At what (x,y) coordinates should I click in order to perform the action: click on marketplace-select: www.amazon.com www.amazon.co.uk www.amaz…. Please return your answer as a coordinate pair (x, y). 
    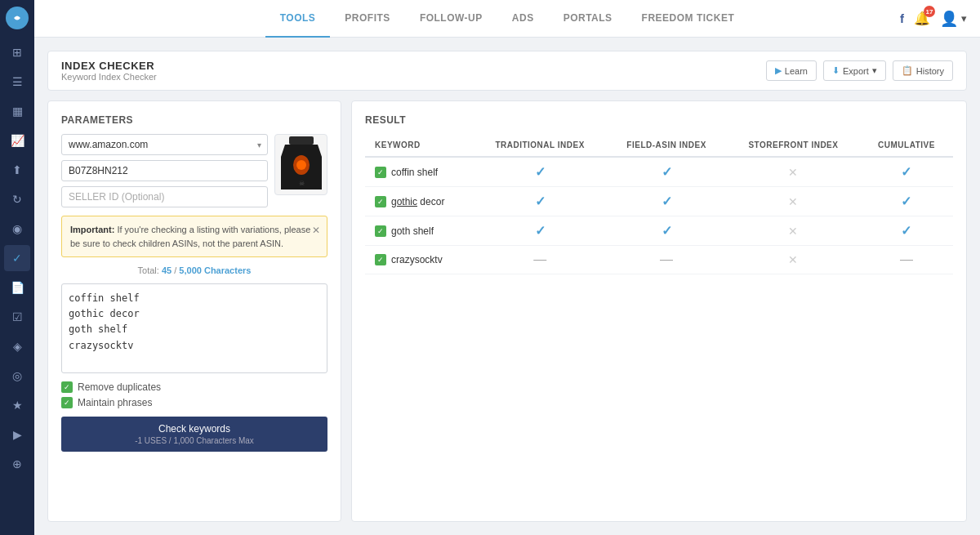
    Looking at the image, I should click on (165, 145).